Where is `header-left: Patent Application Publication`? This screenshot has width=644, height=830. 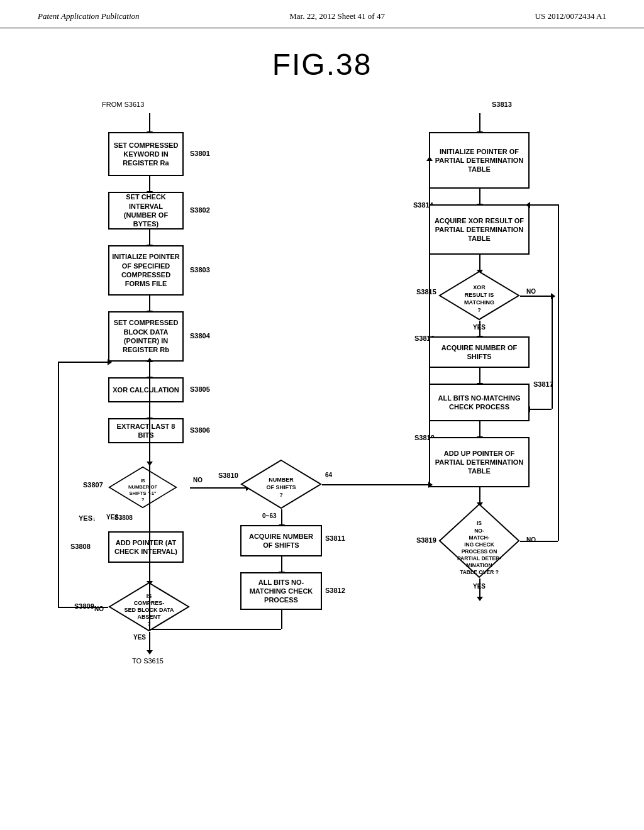
header-left: Patent Application Publication is located at coordinates (89, 16).